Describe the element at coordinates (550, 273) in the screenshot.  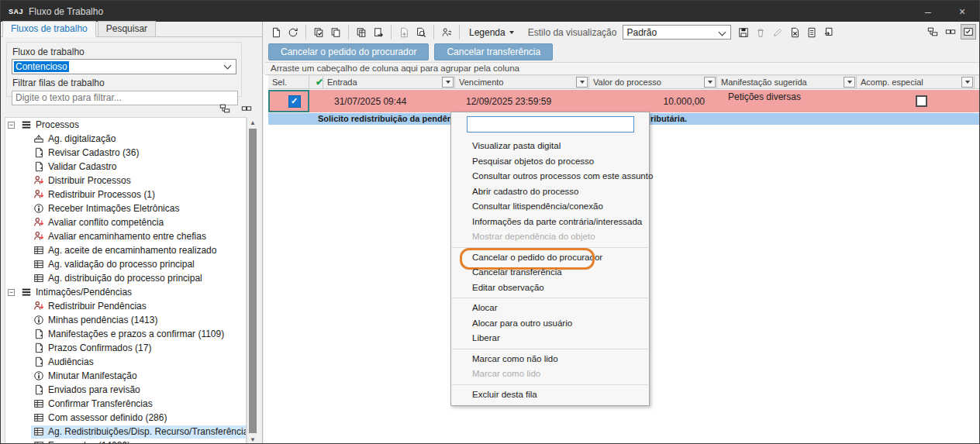
I see `menu-item-cancelar-transferência: Cancelar transferência` at that location.